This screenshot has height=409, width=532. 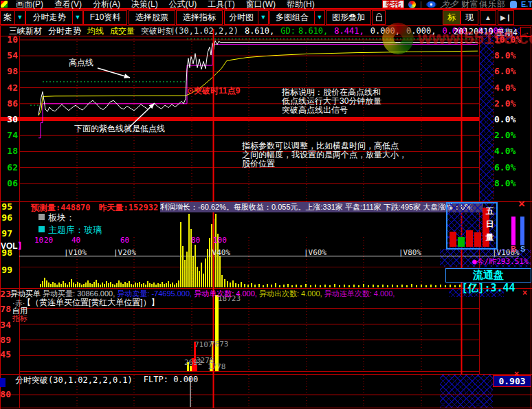 What do you see at coordinates (122, 32) in the screenshot?
I see `volume-toggle: 成交量` at bounding box center [122, 32].